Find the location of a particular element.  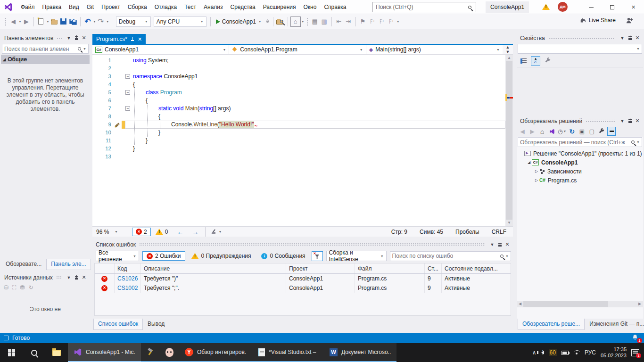

error-row-1: CS1002Требуется ";".ConsoleApp1Program.c… is located at coordinates (303, 288).